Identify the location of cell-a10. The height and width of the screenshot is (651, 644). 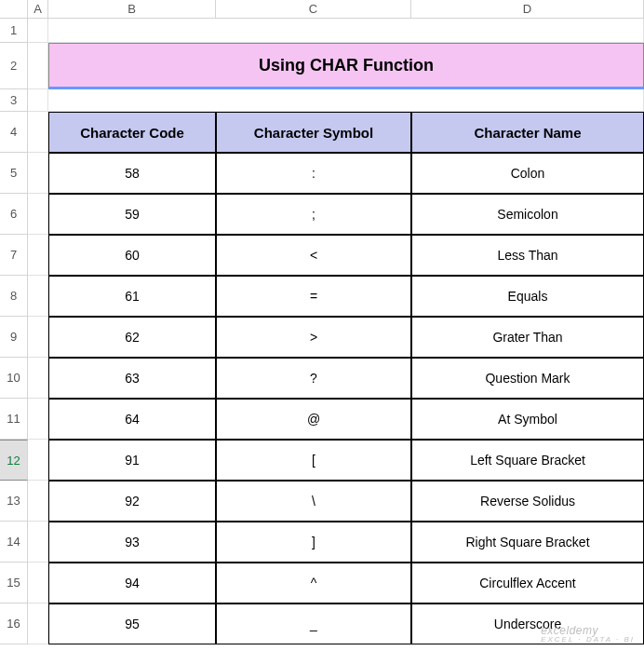
(38, 378).